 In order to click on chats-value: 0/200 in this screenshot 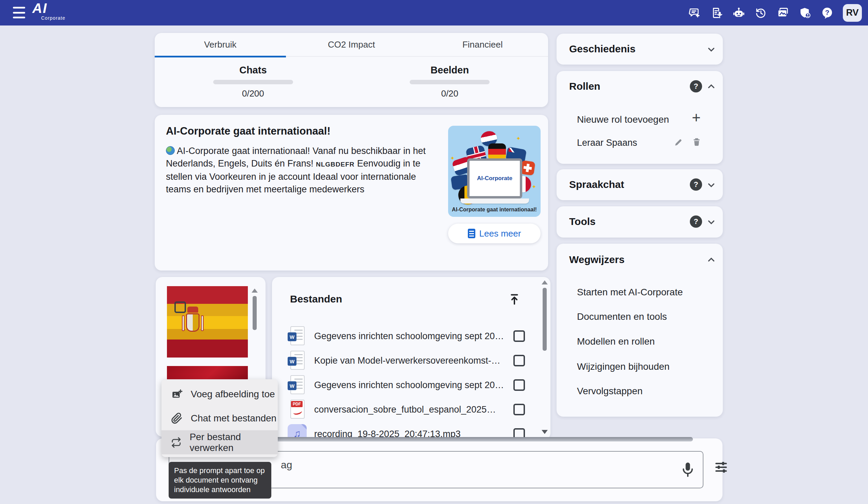, I will do `click(253, 94)`.